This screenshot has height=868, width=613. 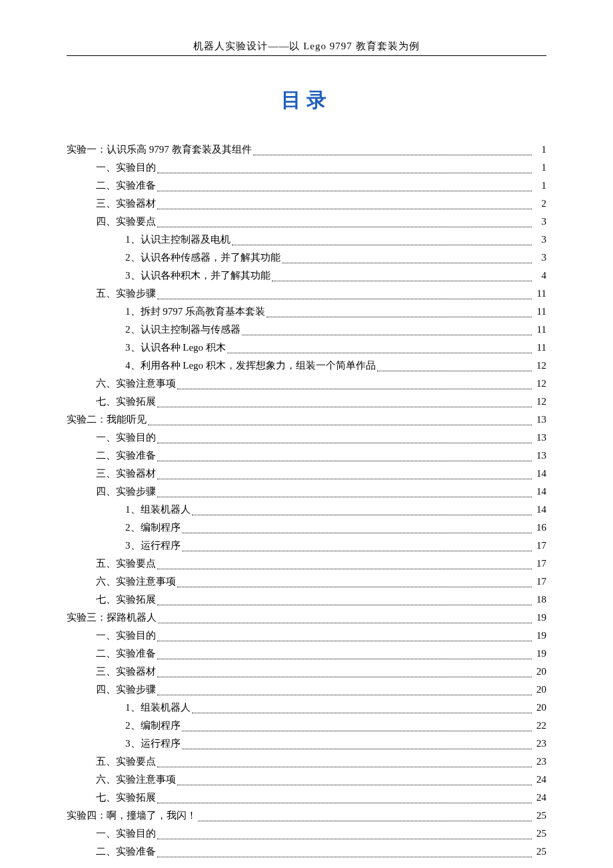 What do you see at coordinates (321, 221) in the screenshot?
I see `toc-entry: 四、实验要点3` at bounding box center [321, 221].